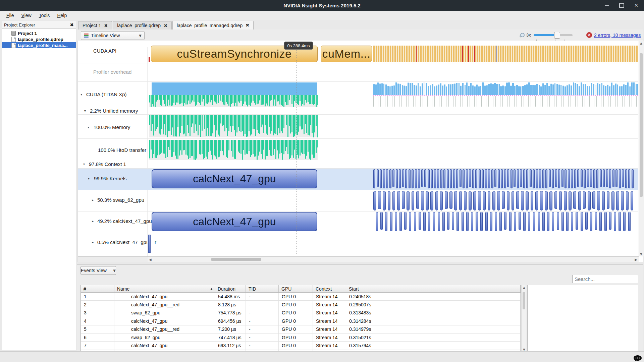 The width and height of the screenshot is (644, 362). What do you see at coordinates (524, 318) in the screenshot?
I see `events-table-scrollbar: ▲ ▼` at bounding box center [524, 318].